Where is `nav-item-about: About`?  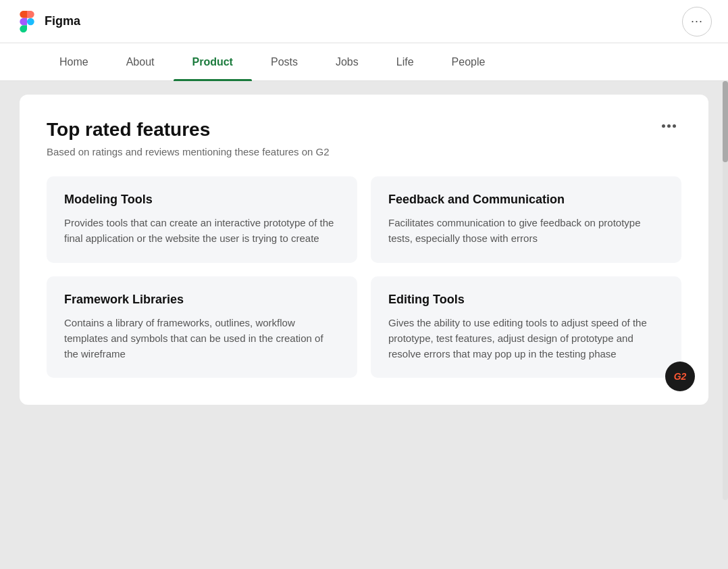 nav-item-about: About is located at coordinates (140, 62).